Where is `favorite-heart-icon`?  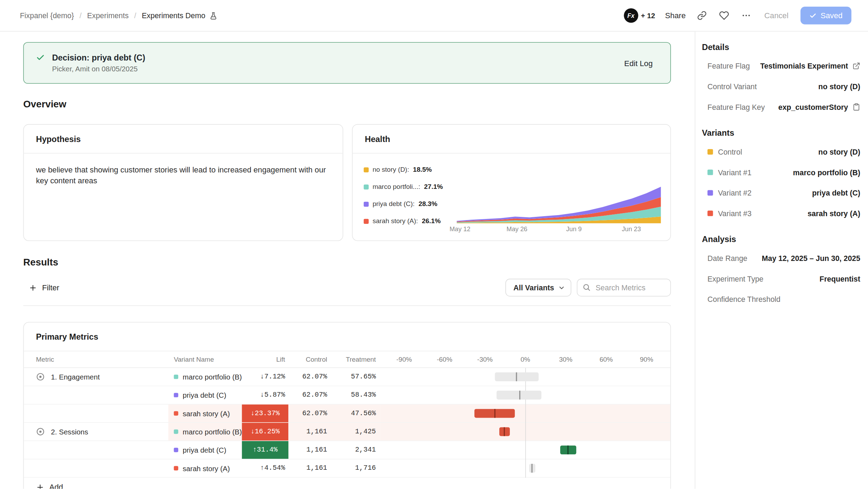 favorite-heart-icon is located at coordinates (724, 15).